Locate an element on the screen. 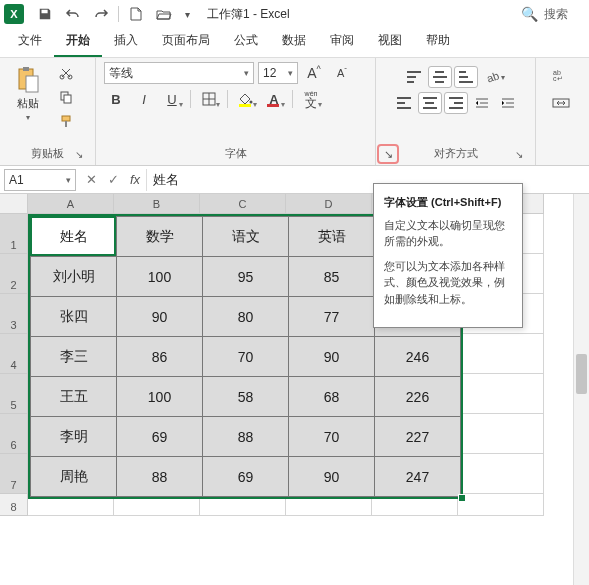  qat-customize-button: ▾ is located at coordinates (187, 14).